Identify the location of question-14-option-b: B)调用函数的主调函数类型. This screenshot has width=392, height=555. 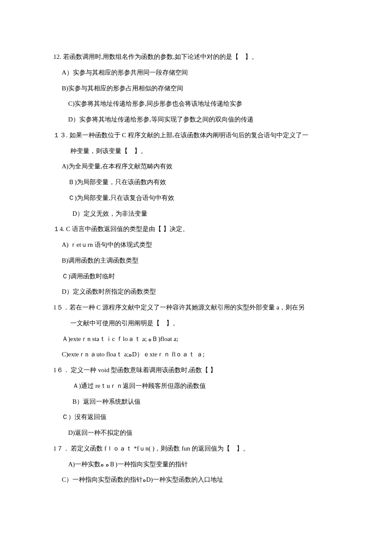
(197, 261).